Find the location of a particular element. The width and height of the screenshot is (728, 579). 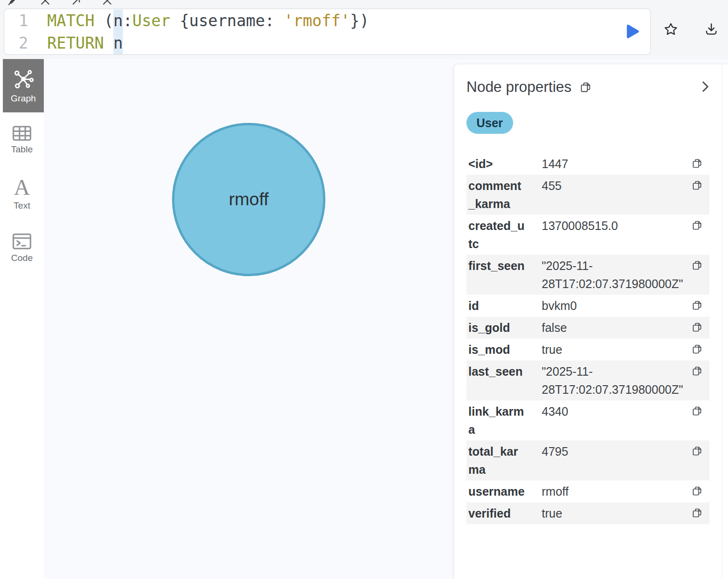

panel-header: Node properties is located at coordinates (597, 87).